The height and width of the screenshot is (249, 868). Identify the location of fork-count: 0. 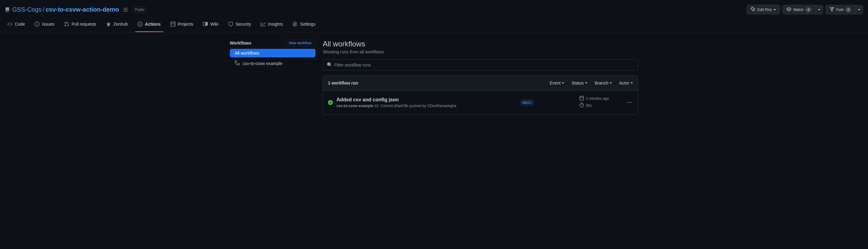
(848, 10).